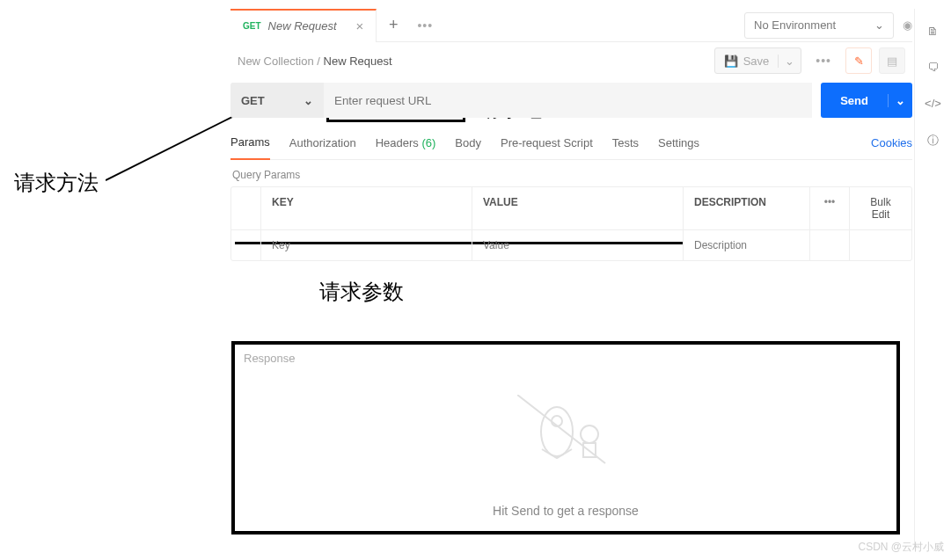 This screenshot has width=951, height=560. I want to click on save-button: 💾Save ⌄, so click(758, 61).